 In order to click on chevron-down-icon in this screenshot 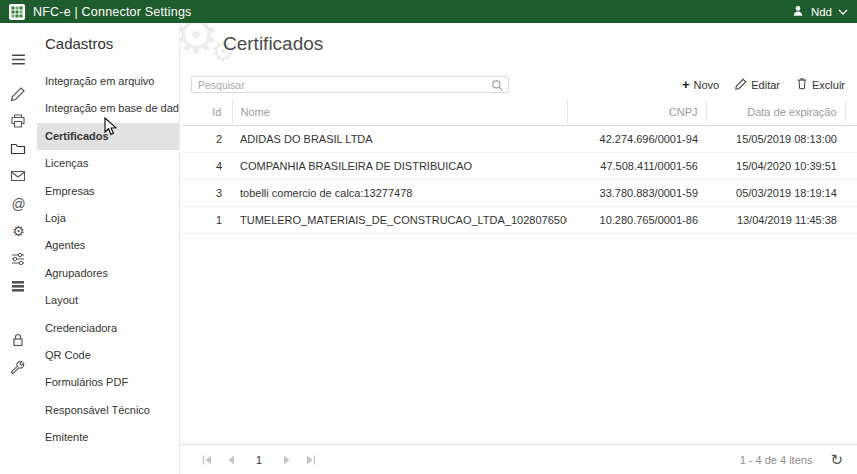, I will do `click(843, 12)`.